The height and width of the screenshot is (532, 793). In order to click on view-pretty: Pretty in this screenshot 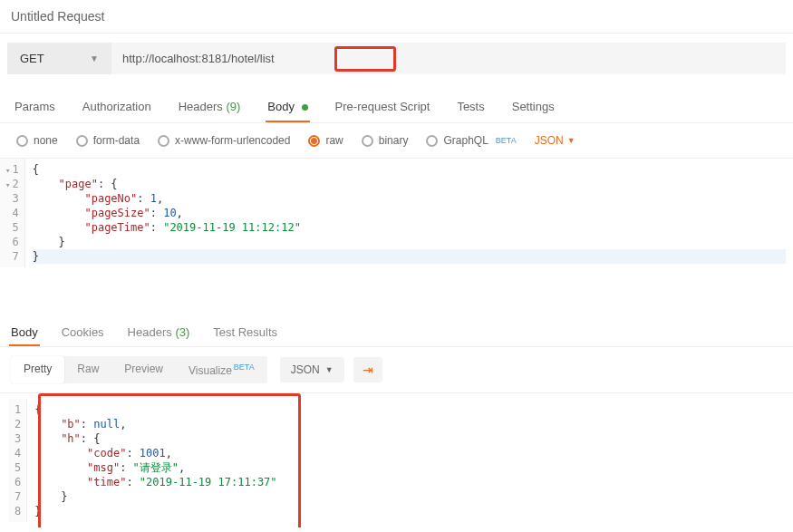, I will do `click(38, 370)`.